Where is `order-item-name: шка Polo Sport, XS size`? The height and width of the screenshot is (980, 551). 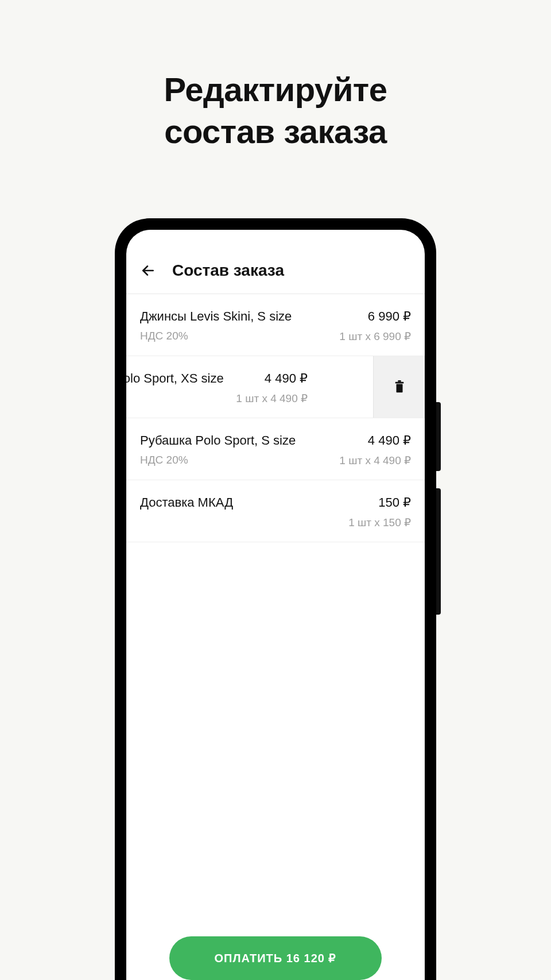
order-item-name: шка Polo Sport, XS size is located at coordinates (178, 379).